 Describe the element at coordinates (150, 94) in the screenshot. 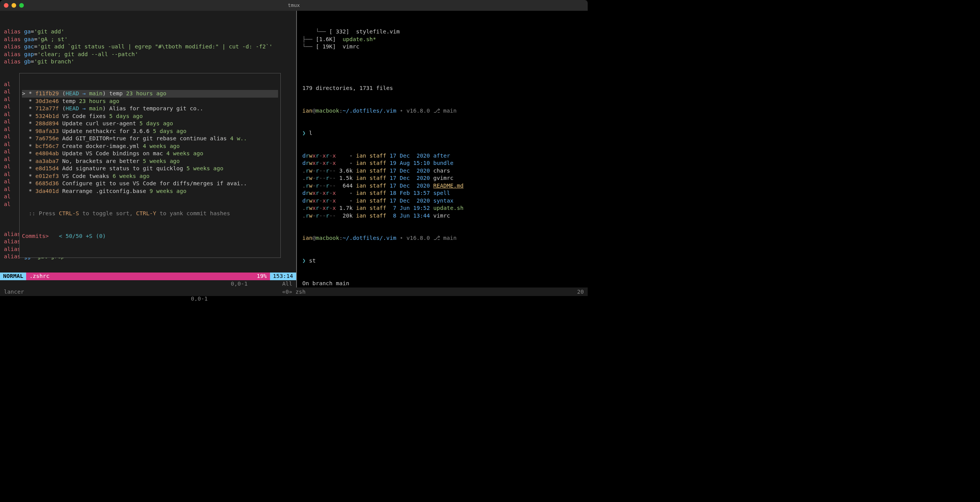

I see `commit-row: > * f11fb29 (HEAD → main) temp 23 hours …` at that location.